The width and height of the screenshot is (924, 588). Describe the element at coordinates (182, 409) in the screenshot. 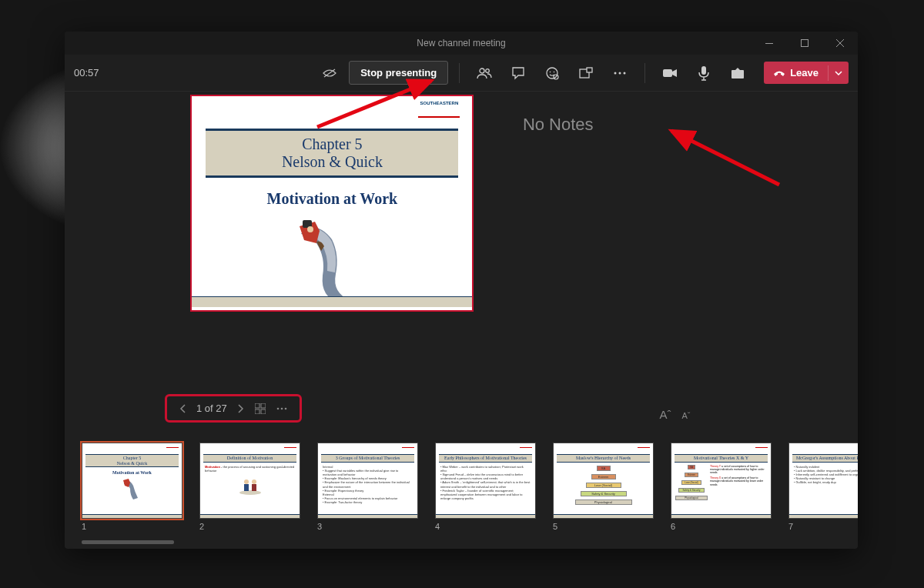

I see `prev-slide-button` at that location.